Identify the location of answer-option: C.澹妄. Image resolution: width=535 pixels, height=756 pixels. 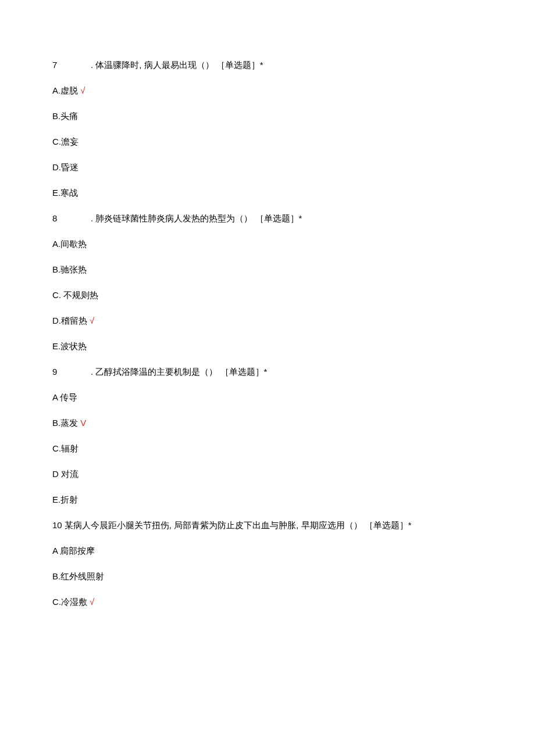
(268, 142).